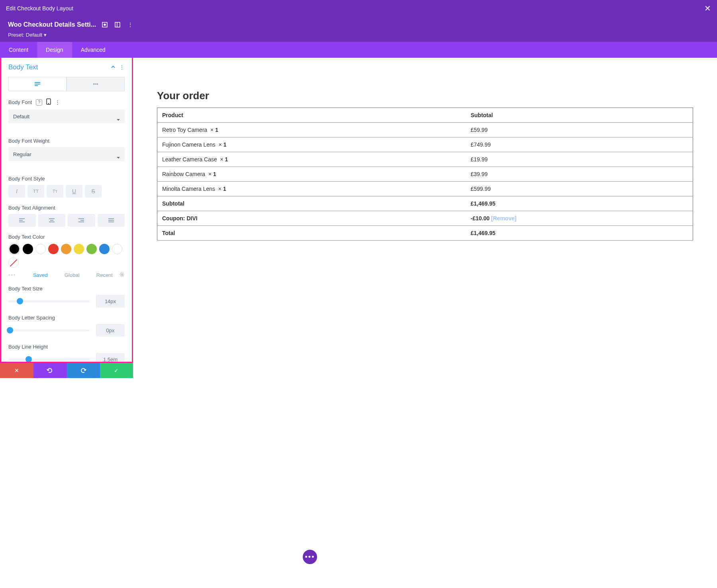 This screenshot has width=717, height=588. I want to click on table-row: Leather Camera Case × 1£19.99, so click(425, 159).